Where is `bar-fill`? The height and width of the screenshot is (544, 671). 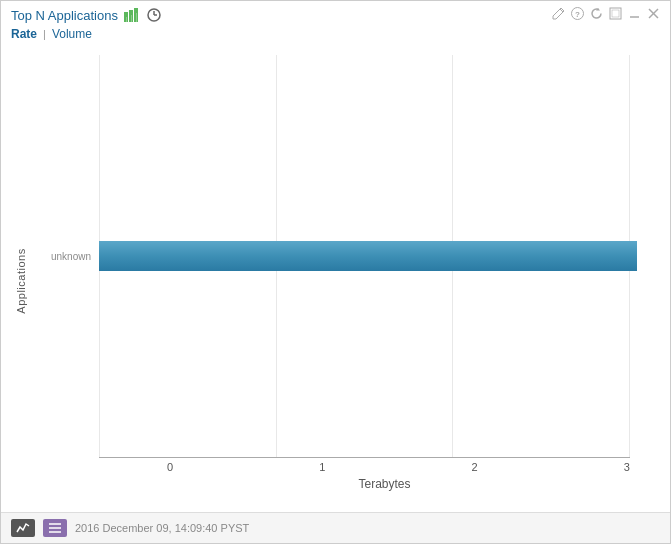
bar-fill is located at coordinates (368, 256).